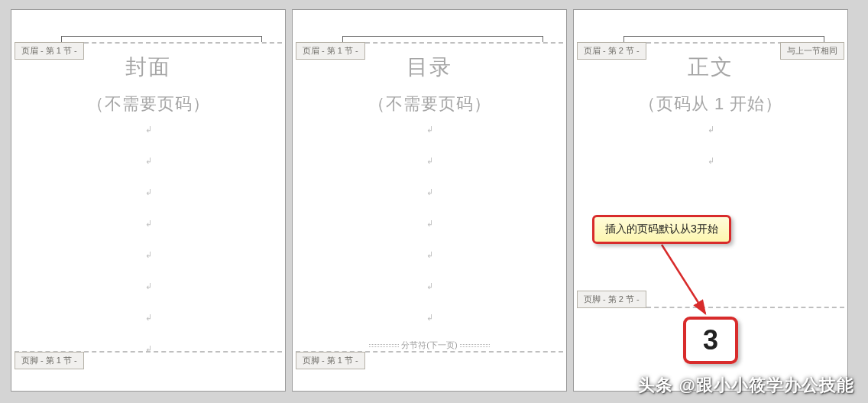 This screenshot has height=403, width=868. I want to click on page-title: 目录, so click(429, 67).